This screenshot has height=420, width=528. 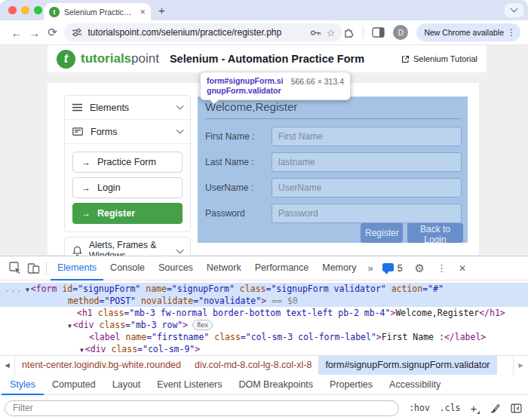 What do you see at coordinates (435, 233) in the screenshot?
I see `back-to-login-button: Back to Login` at bounding box center [435, 233].